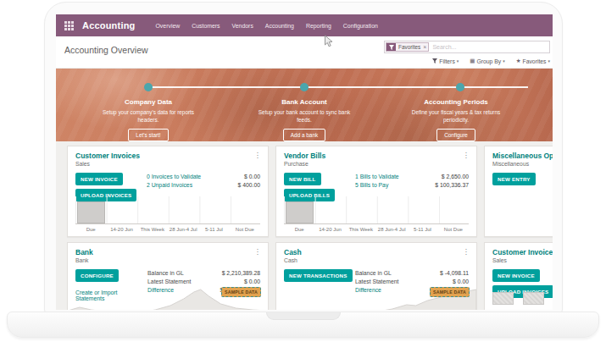 The width and height of the screenshot is (606, 364). What do you see at coordinates (456, 102) in the screenshot?
I see `step-title: Accounting Periods` at bounding box center [456, 102].